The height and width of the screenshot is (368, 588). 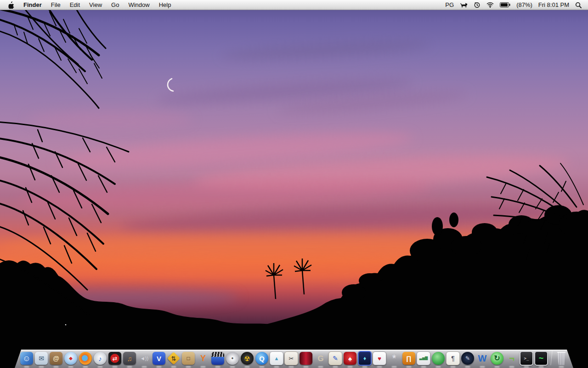 I want to click on blue-flame-app-dock-icon: ♦, so click(x=365, y=358).